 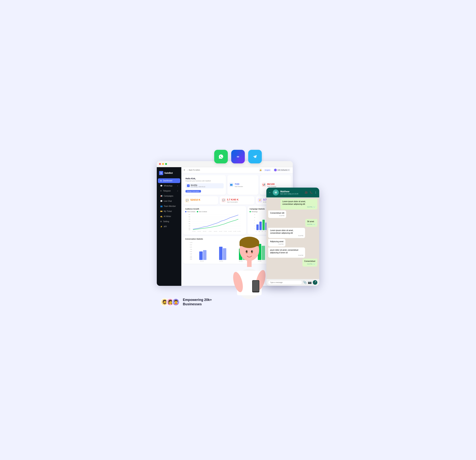 What do you see at coordinates (197, 302) in the screenshot?
I see `empowering-text: Empowering 20k+Businesses` at bounding box center [197, 302].